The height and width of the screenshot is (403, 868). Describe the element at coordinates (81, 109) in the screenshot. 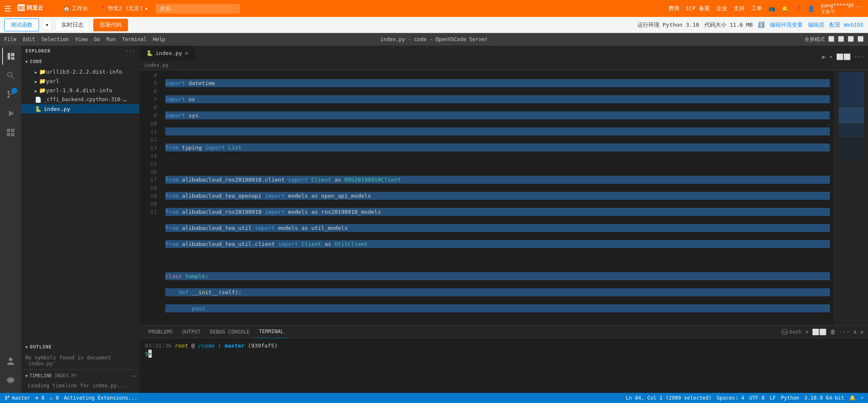

I see `tree-item-indexpy: 🐍 index.py` at that location.